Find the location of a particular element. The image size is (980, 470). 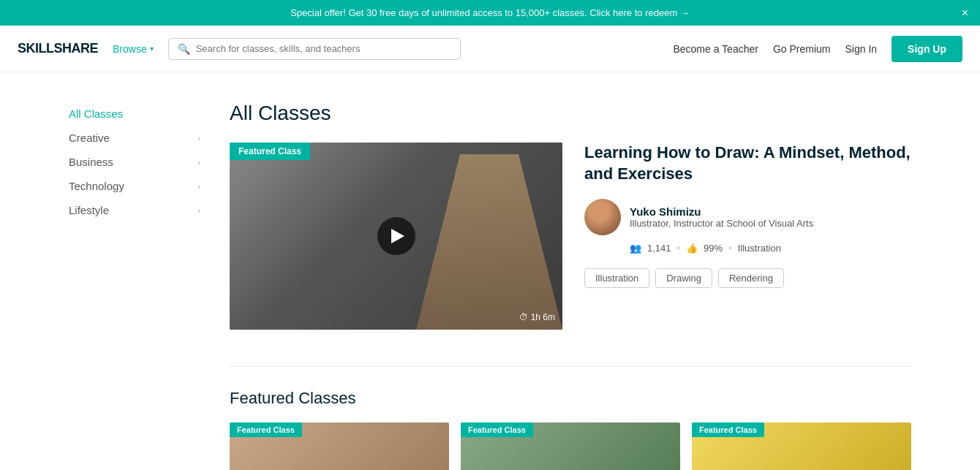

banner-text: Special offer! Get 30 free days of unlim… is located at coordinates (490, 13).